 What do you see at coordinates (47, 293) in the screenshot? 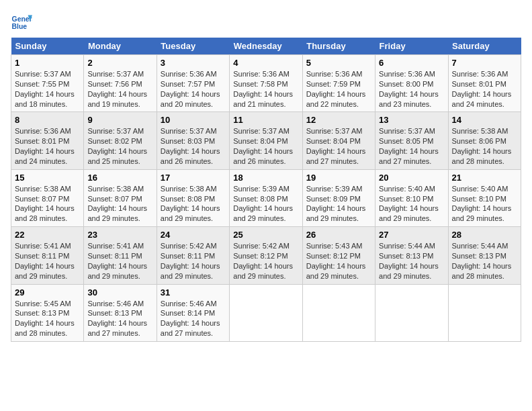
I see `day-number: 29` at bounding box center [47, 293].